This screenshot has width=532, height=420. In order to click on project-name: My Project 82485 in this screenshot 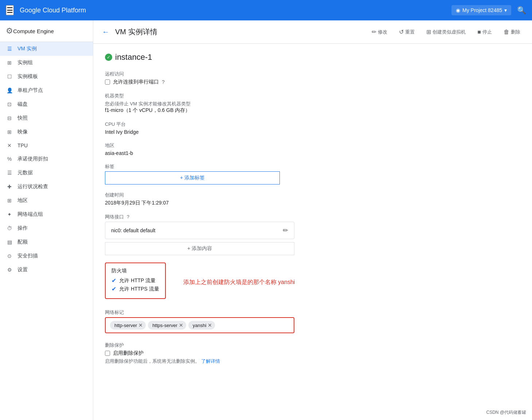, I will do `click(482, 10)`.